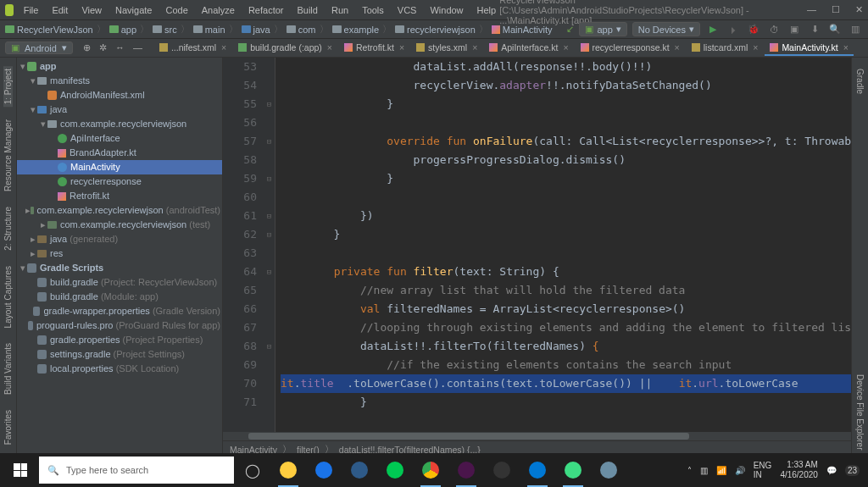  What do you see at coordinates (407, 10) in the screenshot?
I see `menu-vcs: VCS` at bounding box center [407, 10].